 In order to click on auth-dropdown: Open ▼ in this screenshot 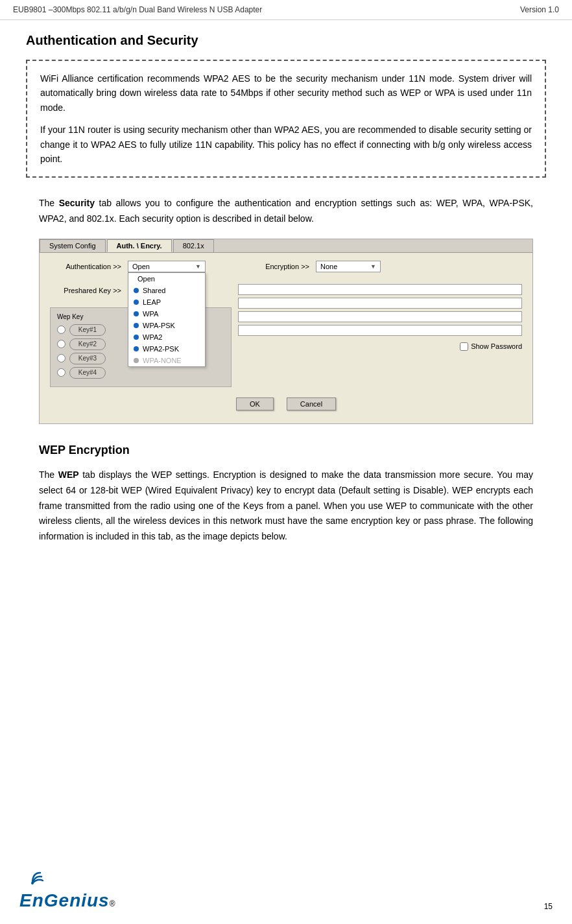, I will do `click(167, 267)`.